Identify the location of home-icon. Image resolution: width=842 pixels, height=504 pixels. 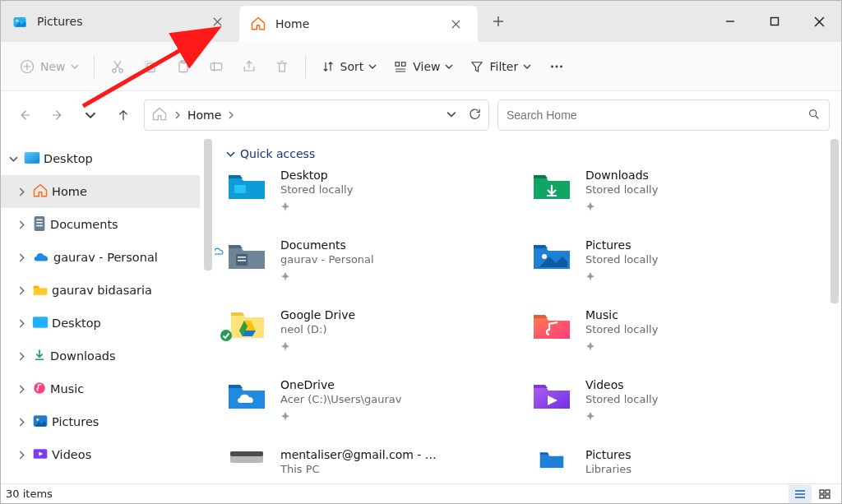
(40, 192).